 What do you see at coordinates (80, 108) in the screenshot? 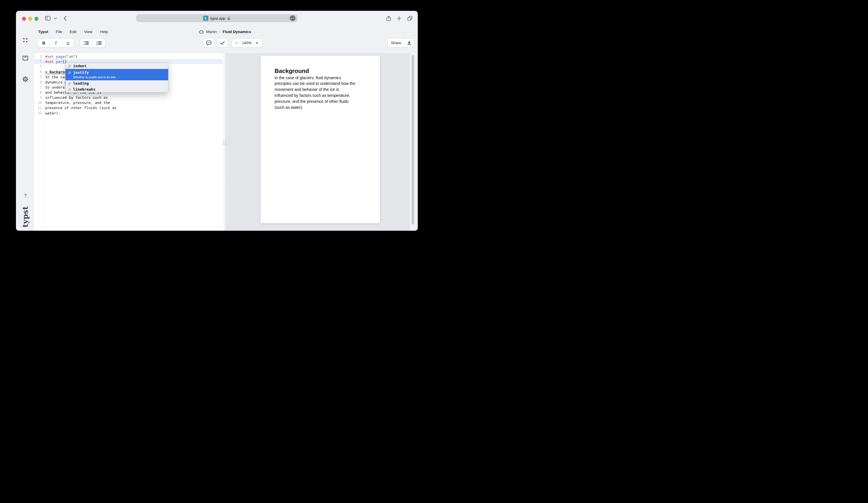
I see `code-text: presence of other fluids (such as` at bounding box center [80, 108].